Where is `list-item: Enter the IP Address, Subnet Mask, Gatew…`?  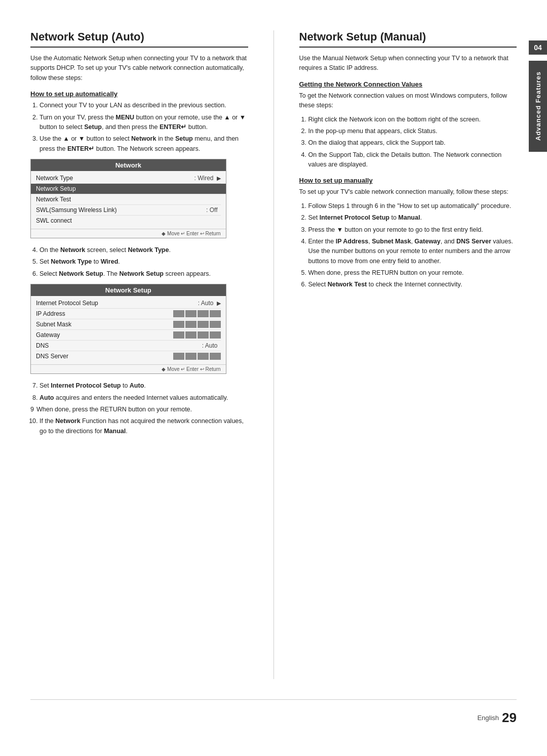 list-item: Enter the IP Address, Subnet Mask, Gatew… is located at coordinates (413, 251).